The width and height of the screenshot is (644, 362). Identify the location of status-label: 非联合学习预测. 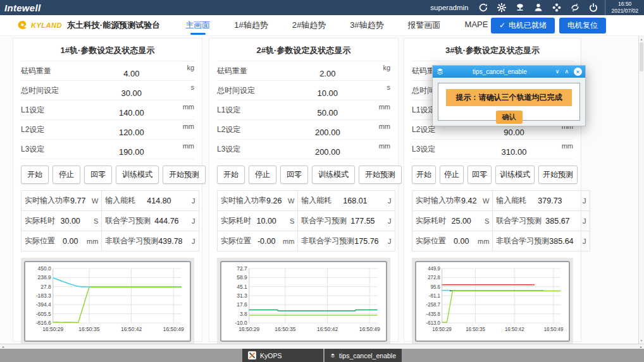
(523, 241).